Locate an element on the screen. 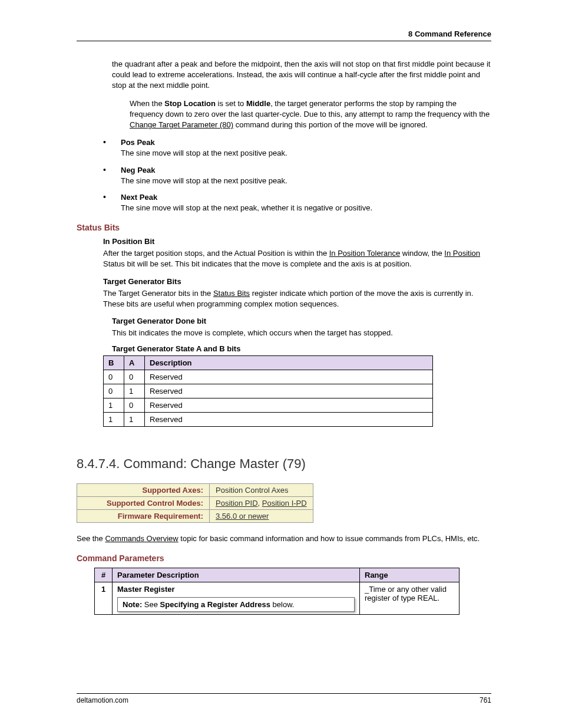  text: Position Control Axes is located at coordinates (252, 490).